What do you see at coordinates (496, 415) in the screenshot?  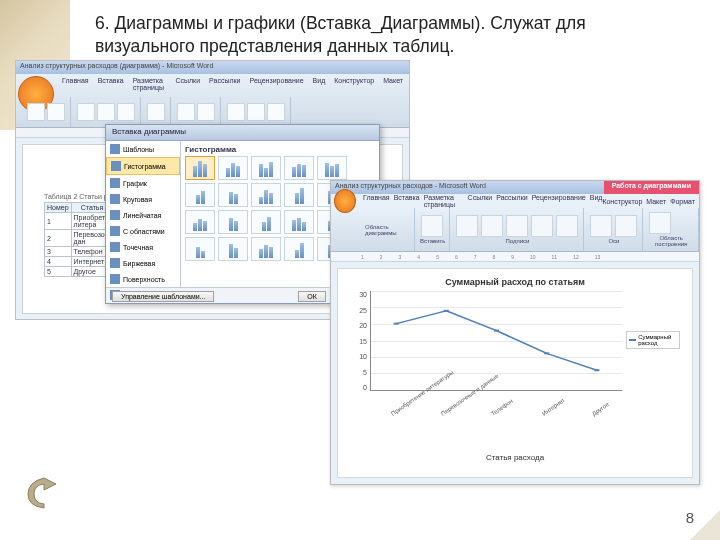 I see `x-axis-labels: Приобретение литературы Перевозочные и д…` at bounding box center [496, 415].